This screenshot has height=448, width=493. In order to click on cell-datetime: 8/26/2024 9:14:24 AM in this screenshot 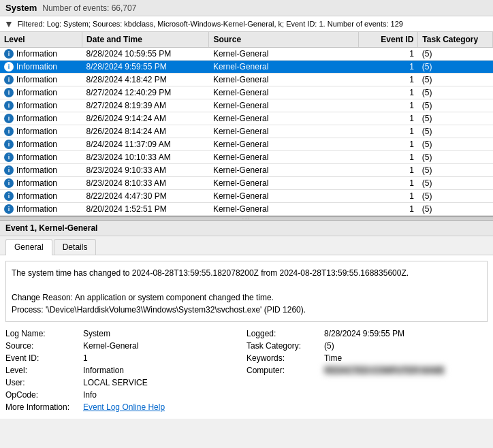, I will do `click(146, 118)`.